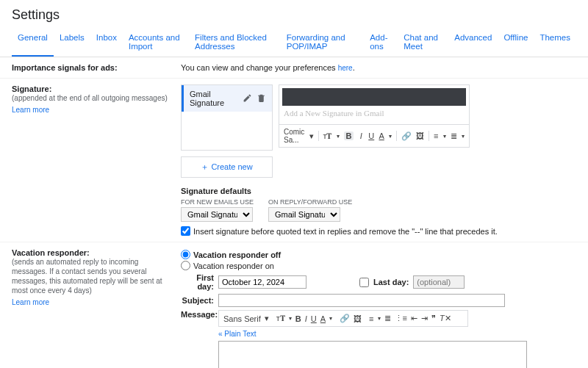  I want to click on tab-addons: Add-ons, so click(381, 43).